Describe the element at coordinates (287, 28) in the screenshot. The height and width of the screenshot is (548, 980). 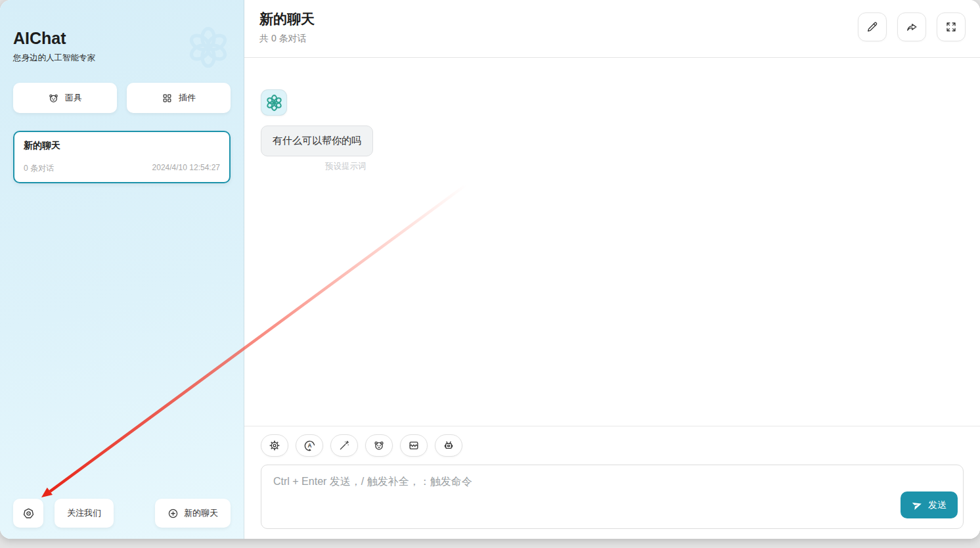
I see `chat-header-text: 新的聊天 共 0 条对话` at that location.